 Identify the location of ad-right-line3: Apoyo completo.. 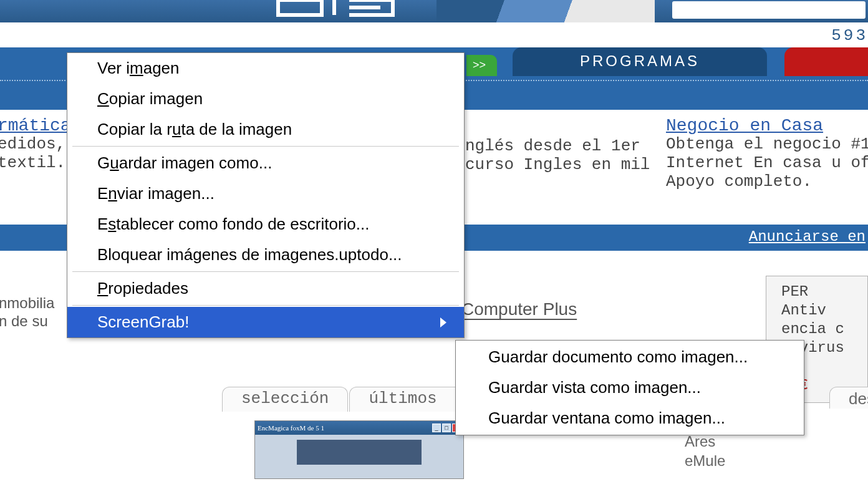
(767, 182).